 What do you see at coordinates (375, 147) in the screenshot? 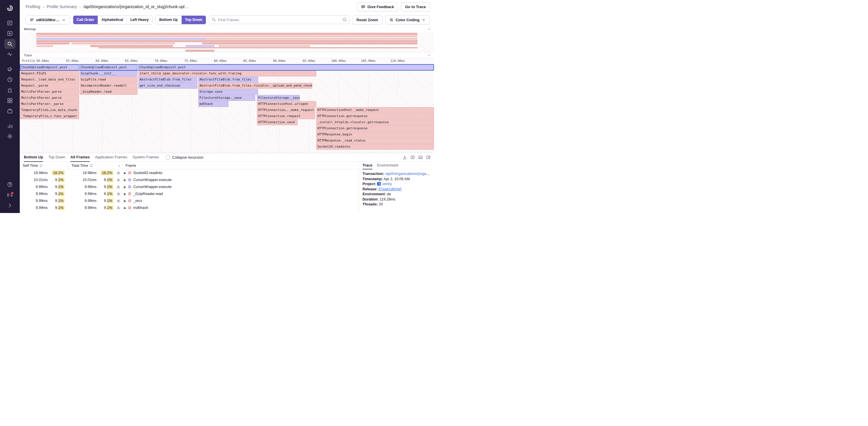
I see `flame-frame: SocketIO.readinto` at bounding box center [375, 147].